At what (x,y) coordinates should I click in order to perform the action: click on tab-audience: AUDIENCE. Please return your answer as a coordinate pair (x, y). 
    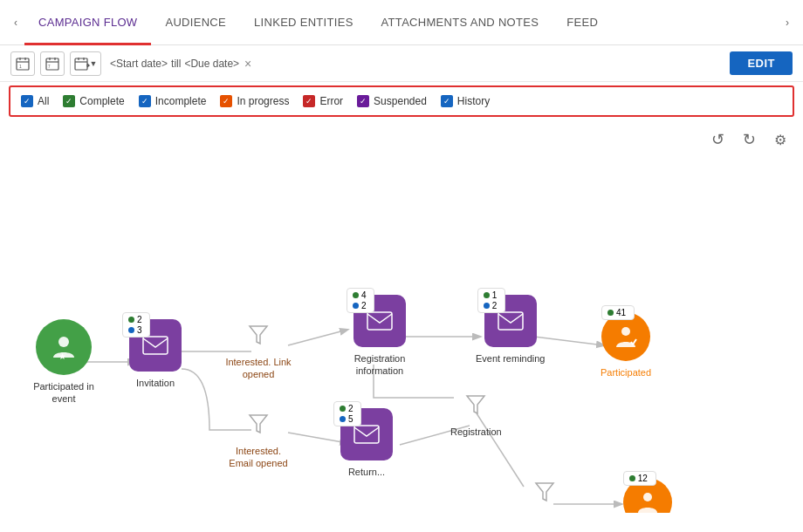
    Looking at the image, I should click on (196, 23).